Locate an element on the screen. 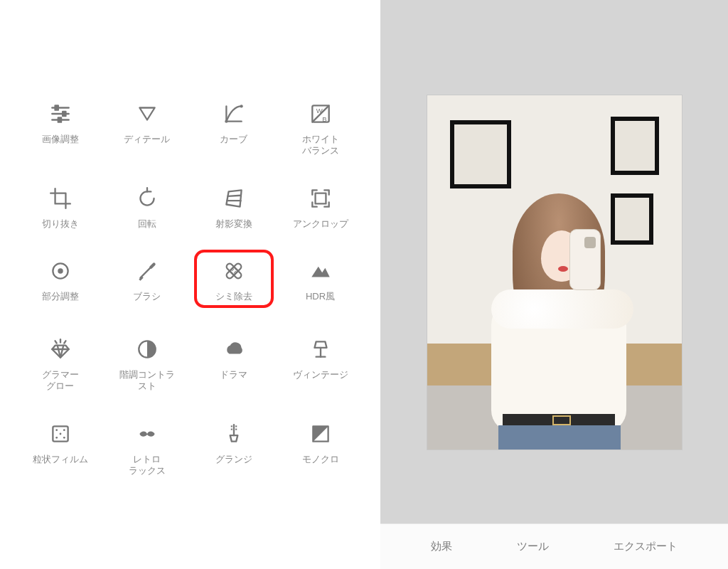  tool-label: ホワイト バランス is located at coordinates (321, 145).